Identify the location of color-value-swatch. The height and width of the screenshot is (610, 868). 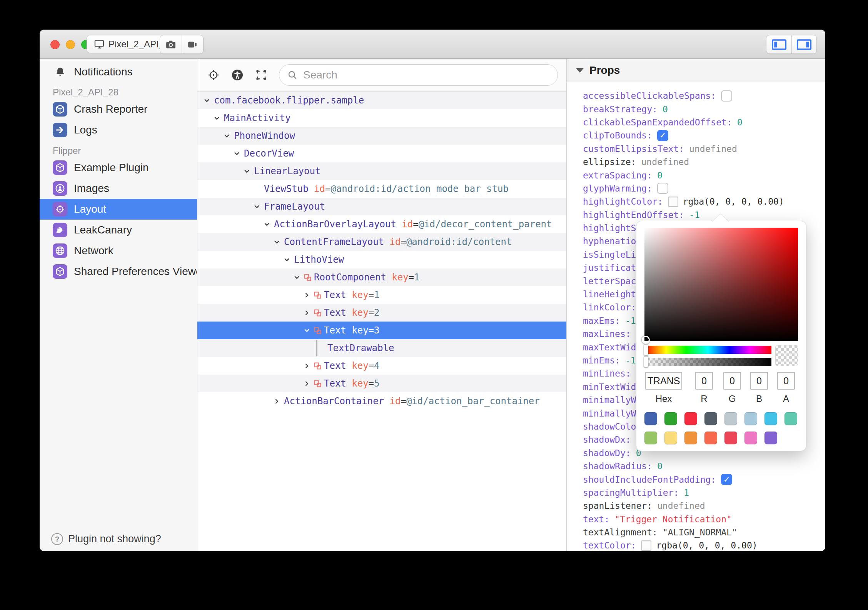
(673, 202).